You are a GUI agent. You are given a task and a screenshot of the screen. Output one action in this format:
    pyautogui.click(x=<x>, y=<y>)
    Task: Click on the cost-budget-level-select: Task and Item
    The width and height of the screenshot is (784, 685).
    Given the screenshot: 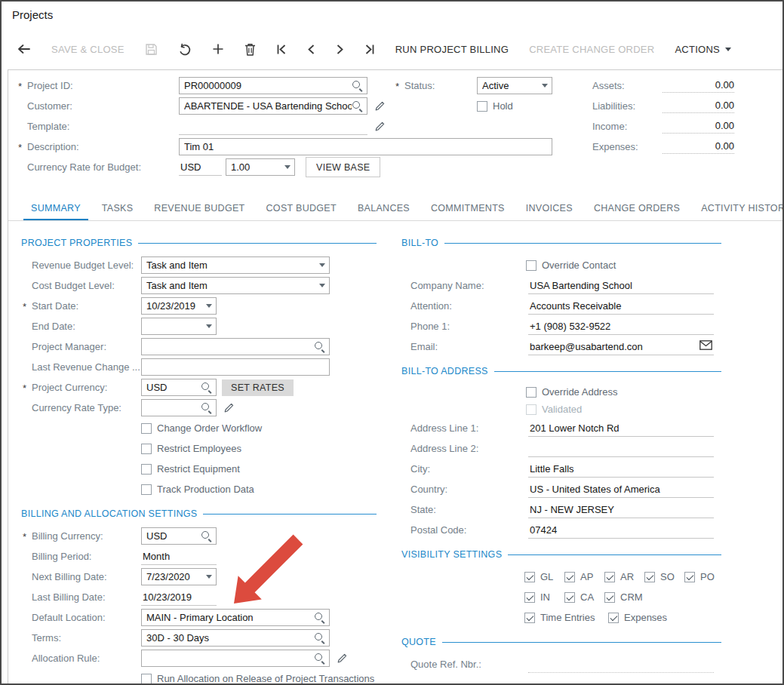 What is the action you would take?
    pyautogui.click(x=235, y=285)
    